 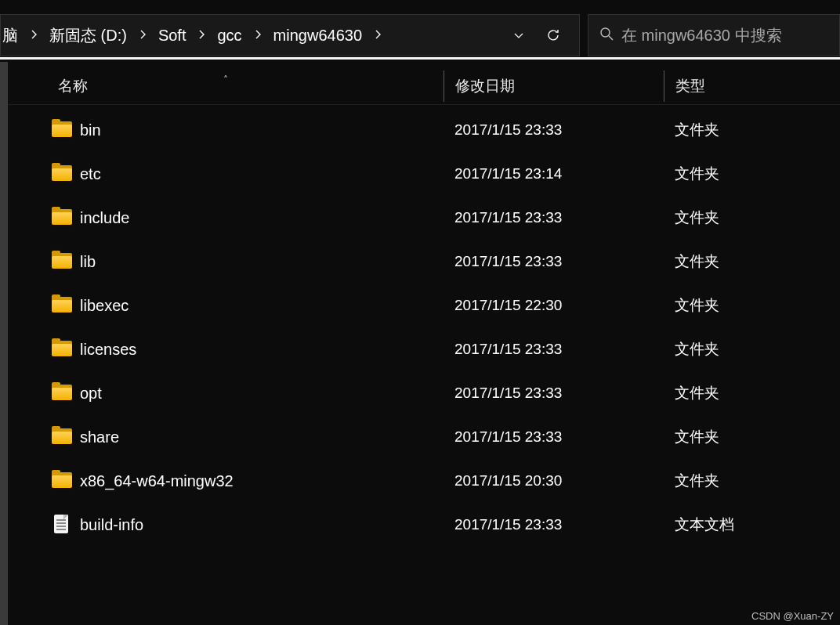 What do you see at coordinates (318, 36) in the screenshot?
I see `breadcrumb-item: mingw64630` at bounding box center [318, 36].